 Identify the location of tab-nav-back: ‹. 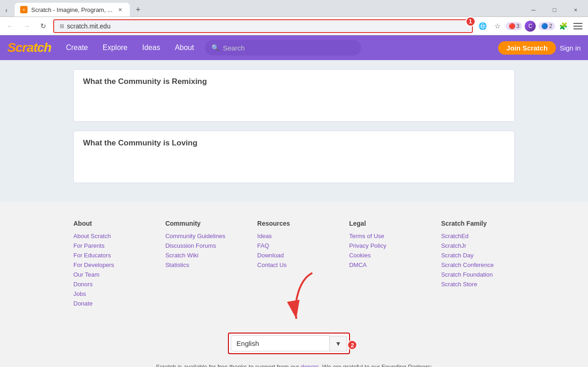
(6, 10).